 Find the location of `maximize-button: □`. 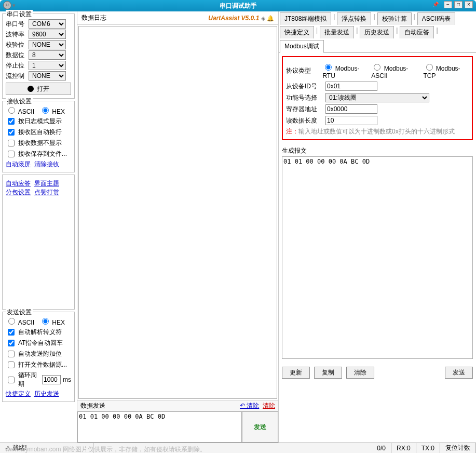

maximize-button: □ is located at coordinates (458, 5).